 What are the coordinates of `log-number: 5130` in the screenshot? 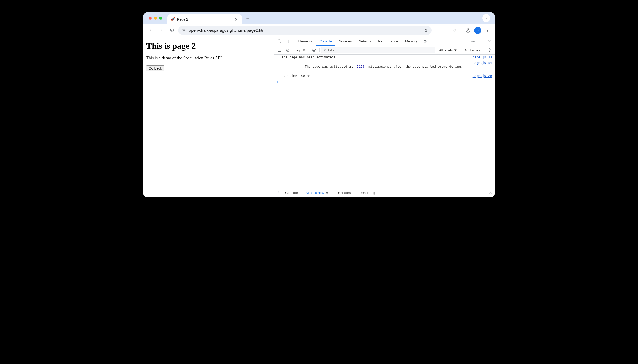 It's located at (361, 67).